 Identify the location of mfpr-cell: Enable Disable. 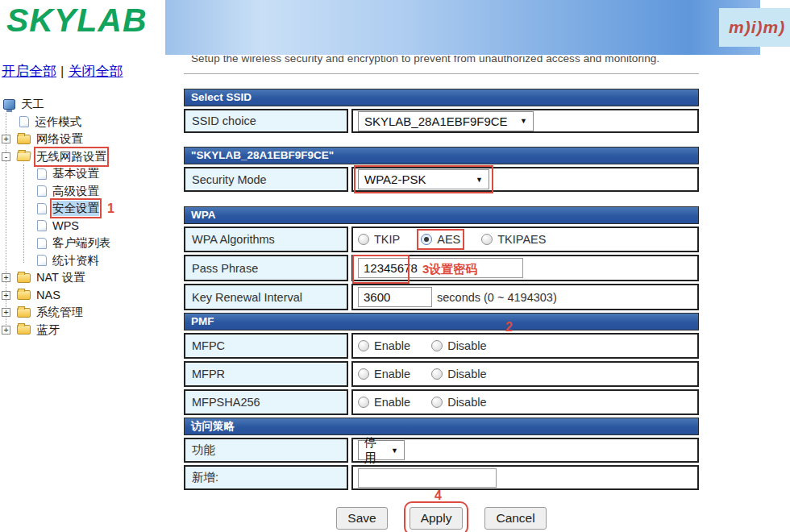
(526, 374).